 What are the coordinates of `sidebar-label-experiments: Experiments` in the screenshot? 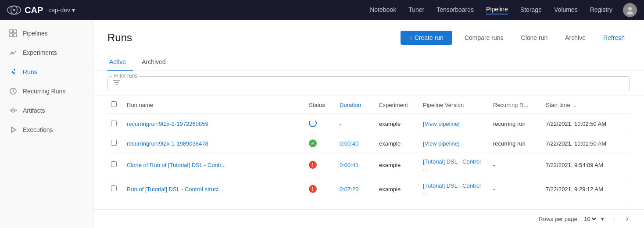 It's located at (40, 53).